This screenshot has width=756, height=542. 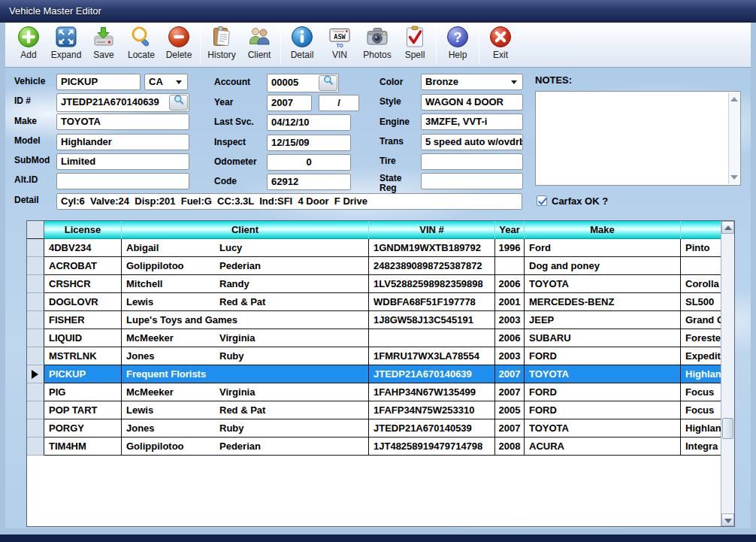 I want to click on style-input: WAGON 4 DOOR, so click(x=472, y=102).